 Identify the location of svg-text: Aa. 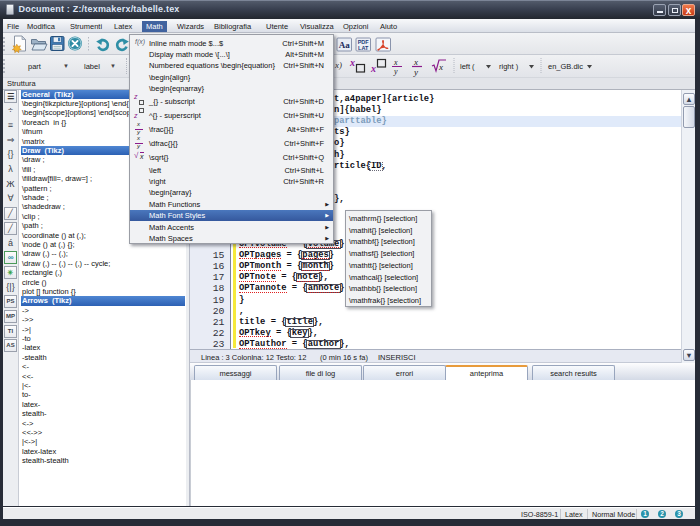
(344, 45).